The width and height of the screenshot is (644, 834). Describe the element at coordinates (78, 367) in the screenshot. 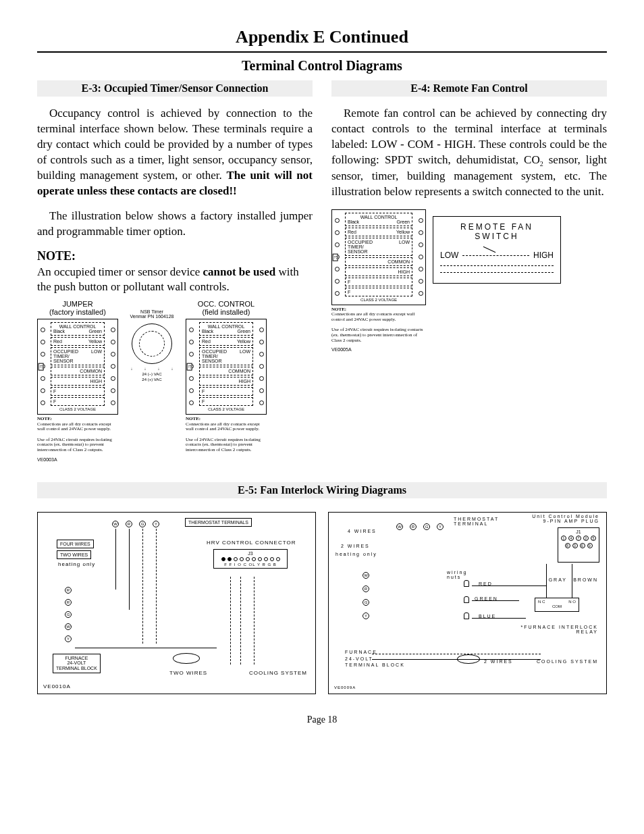

I see `terminal-block-left: J1 WALL CONTROLBlackGreen RedYellow OCCU…` at that location.